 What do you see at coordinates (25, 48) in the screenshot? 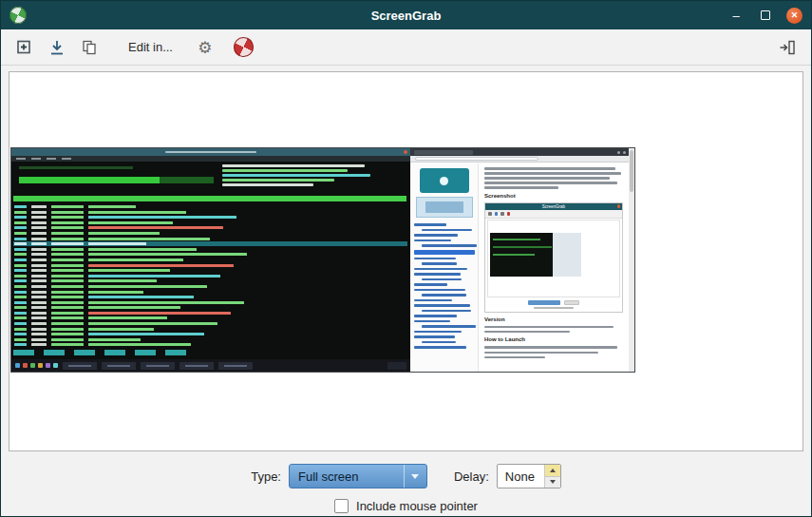
I see `new-screenshot-button` at bounding box center [25, 48].